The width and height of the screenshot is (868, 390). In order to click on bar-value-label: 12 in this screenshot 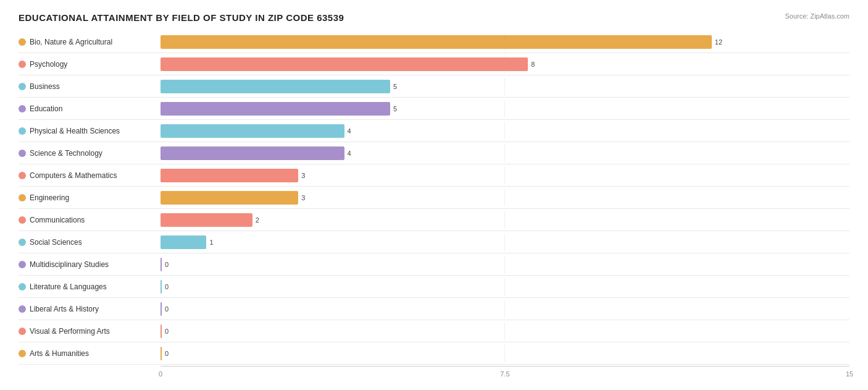, I will do `click(719, 42)`.